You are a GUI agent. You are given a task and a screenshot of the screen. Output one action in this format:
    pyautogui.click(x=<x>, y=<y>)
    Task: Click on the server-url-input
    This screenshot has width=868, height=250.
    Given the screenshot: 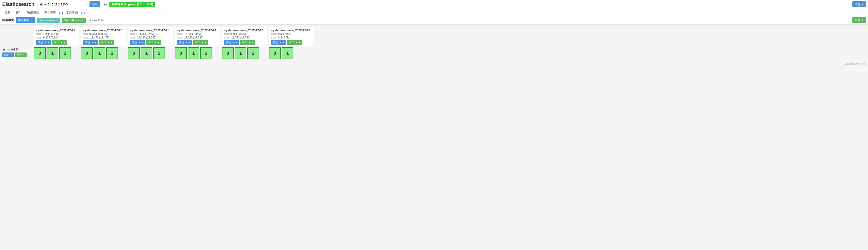 What is the action you would take?
    pyautogui.click(x=62, y=4)
    